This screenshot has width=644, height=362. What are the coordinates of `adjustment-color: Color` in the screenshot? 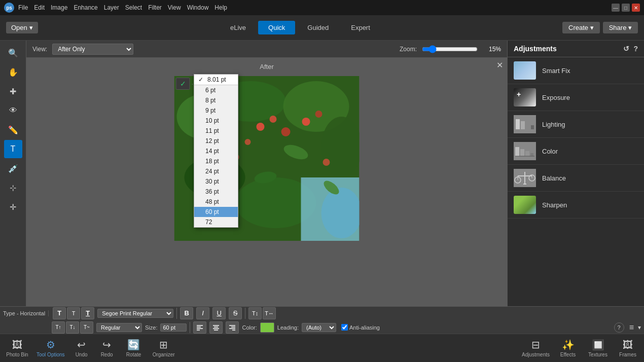 It's located at (576, 151).